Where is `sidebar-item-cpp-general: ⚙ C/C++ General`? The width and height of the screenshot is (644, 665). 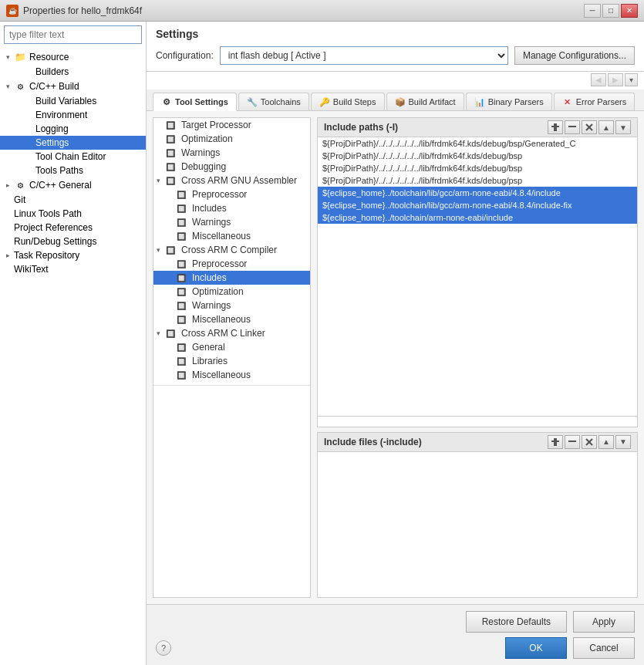
sidebar-item-cpp-general: ⚙ C/C++ General is located at coordinates (72, 185).